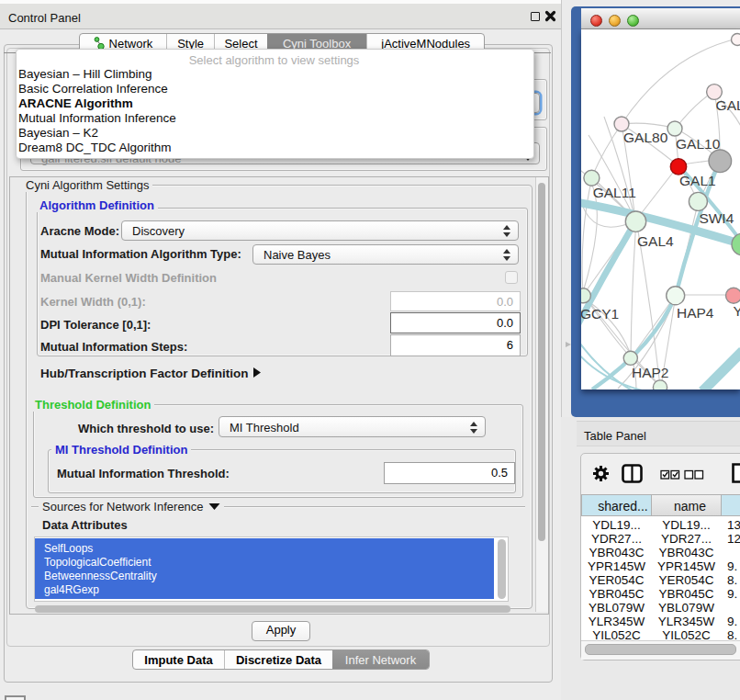 This screenshot has width=740, height=700. Describe the element at coordinates (600, 314) in the screenshot. I see `svg-text: GCY1` at that location.